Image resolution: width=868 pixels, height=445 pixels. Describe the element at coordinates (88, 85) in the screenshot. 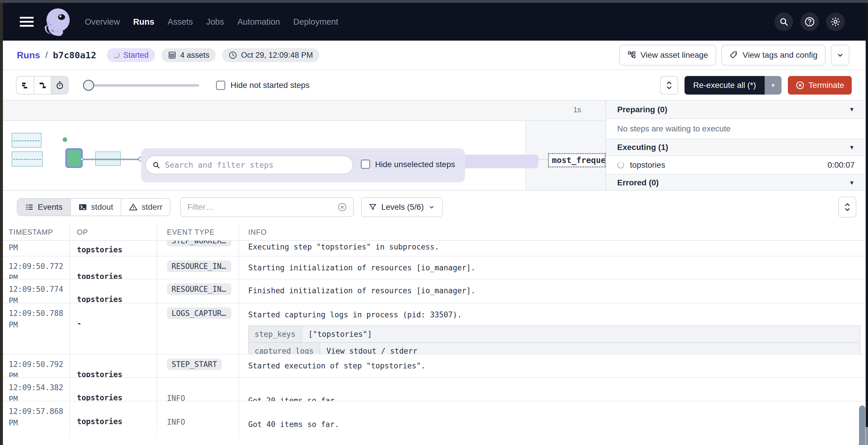

I see `slider-handle` at that location.